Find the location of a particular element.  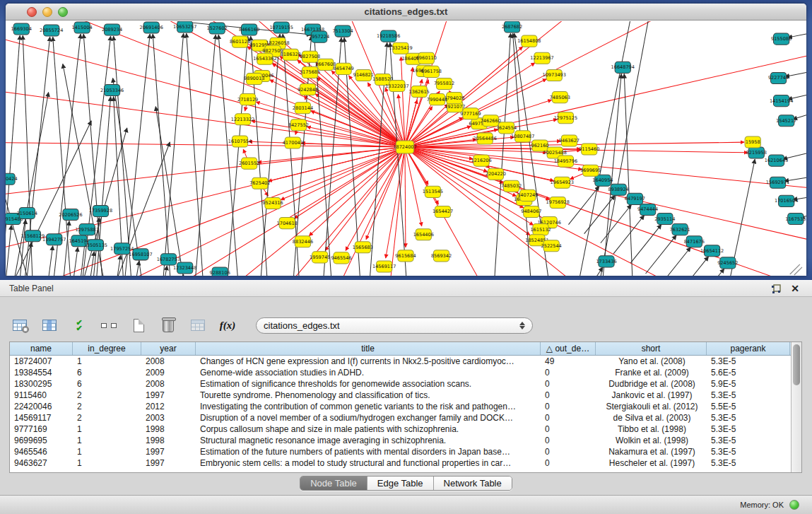

row-height-icon is located at coordinates (109, 325).